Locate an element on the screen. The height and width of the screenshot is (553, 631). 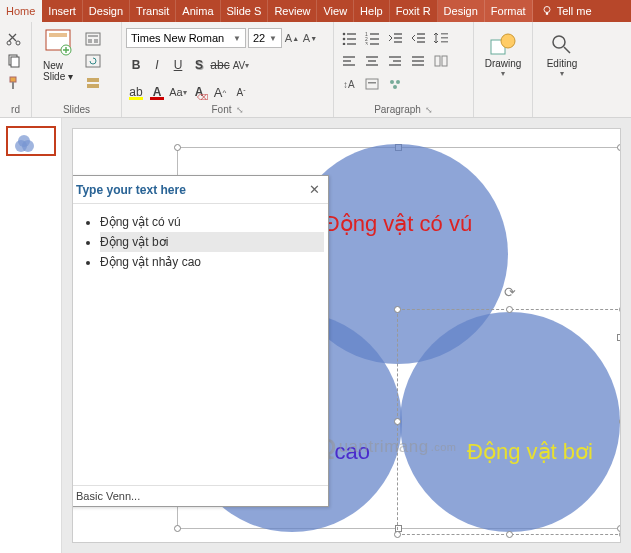
new-slide-button: New Slide ▾ is located at coordinates (58, 53).